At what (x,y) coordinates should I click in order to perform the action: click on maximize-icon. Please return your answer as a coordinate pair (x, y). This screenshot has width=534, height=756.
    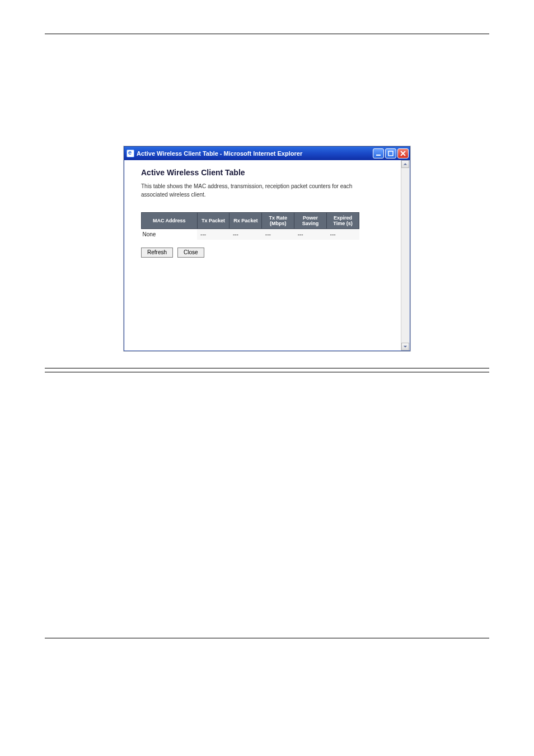
    Looking at the image, I should click on (391, 153).